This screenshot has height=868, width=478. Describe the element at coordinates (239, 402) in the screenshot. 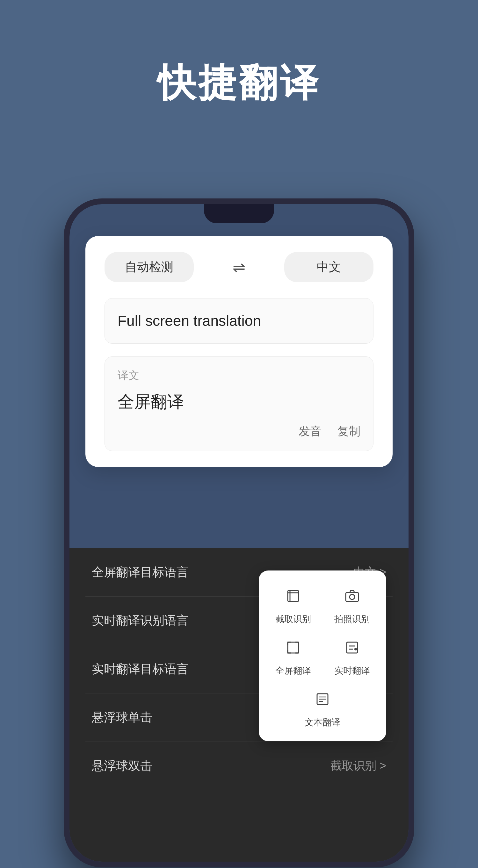

I see `result-text: 全屏翻译` at that location.